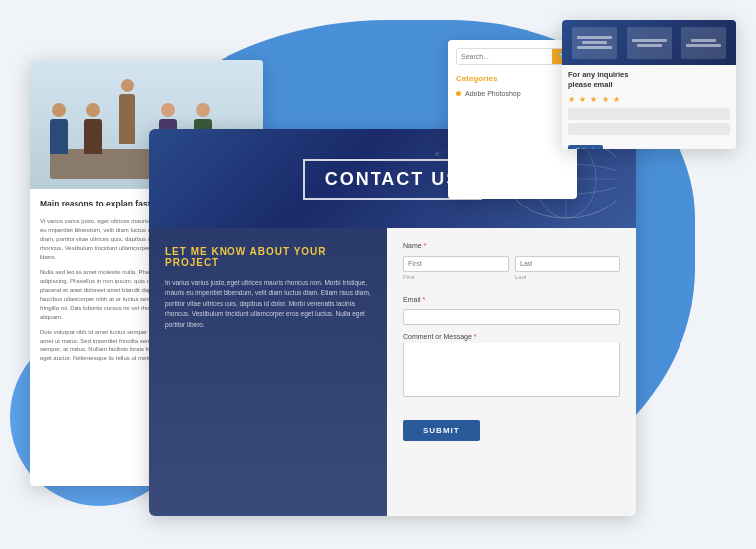  What do you see at coordinates (493, 93) in the screenshot?
I see `category-label: Adobe Photoshop` at bounding box center [493, 93].